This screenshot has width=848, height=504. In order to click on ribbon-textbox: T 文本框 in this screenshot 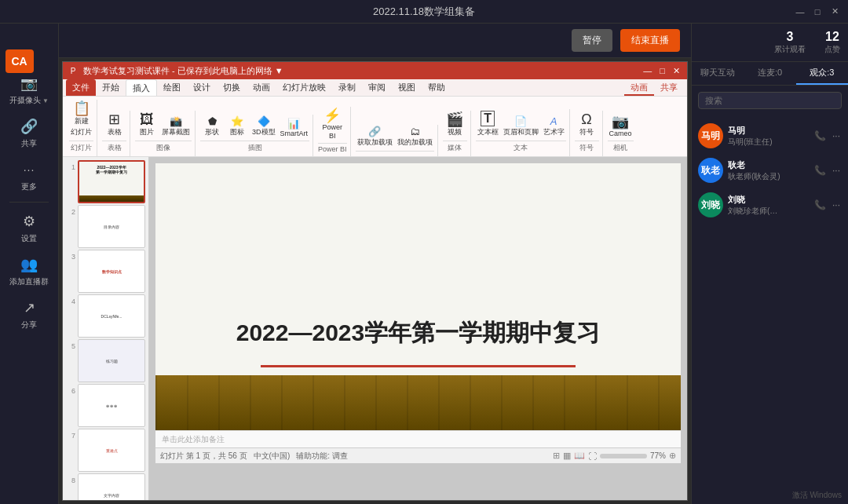, I will do `click(488, 124)`.